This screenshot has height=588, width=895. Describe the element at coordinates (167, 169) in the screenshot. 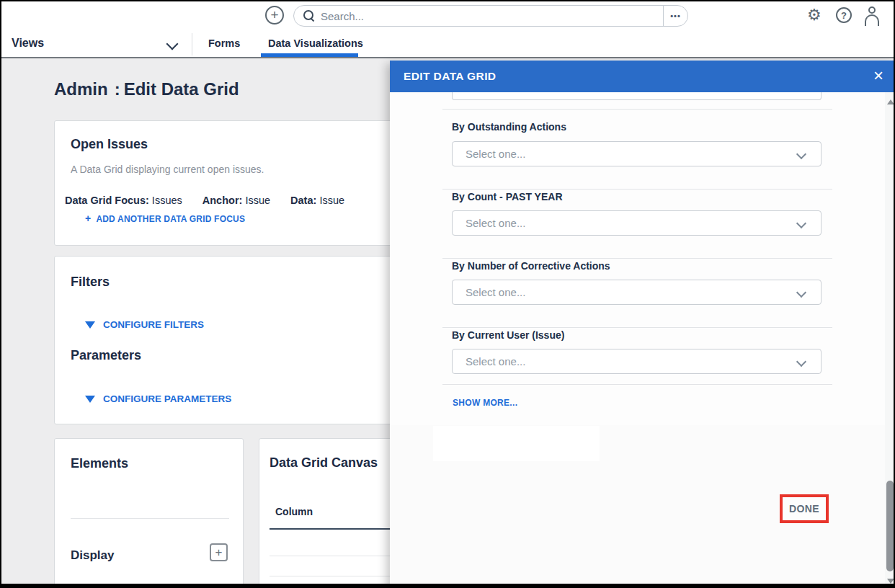

I see `open-issues-description: A Data Grid displaying current open issu…` at that location.